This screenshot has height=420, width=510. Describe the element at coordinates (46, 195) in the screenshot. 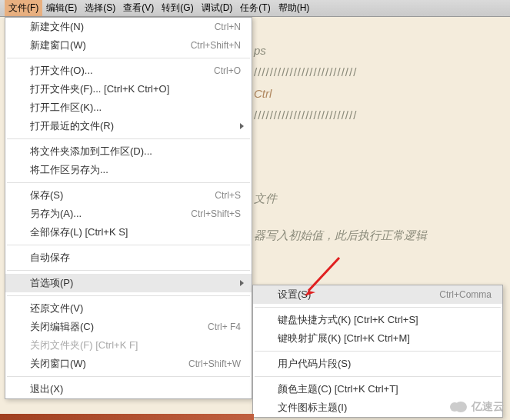

I see `menu-item-label: 保存(S)` at that location.